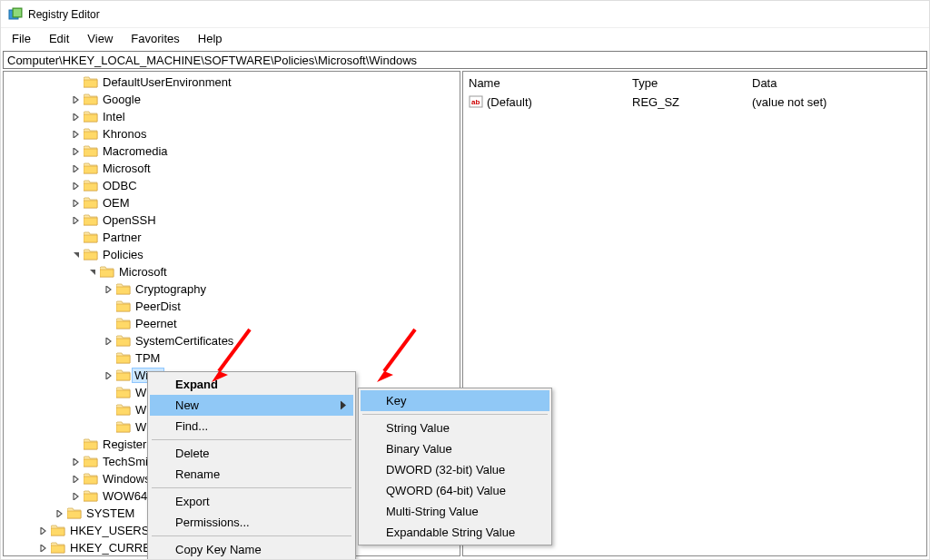 The height and width of the screenshot is (560, 930). Describe the element at coordinates (158, 307) in the screenshot. I see `tree-label: PeerDist` at that location.